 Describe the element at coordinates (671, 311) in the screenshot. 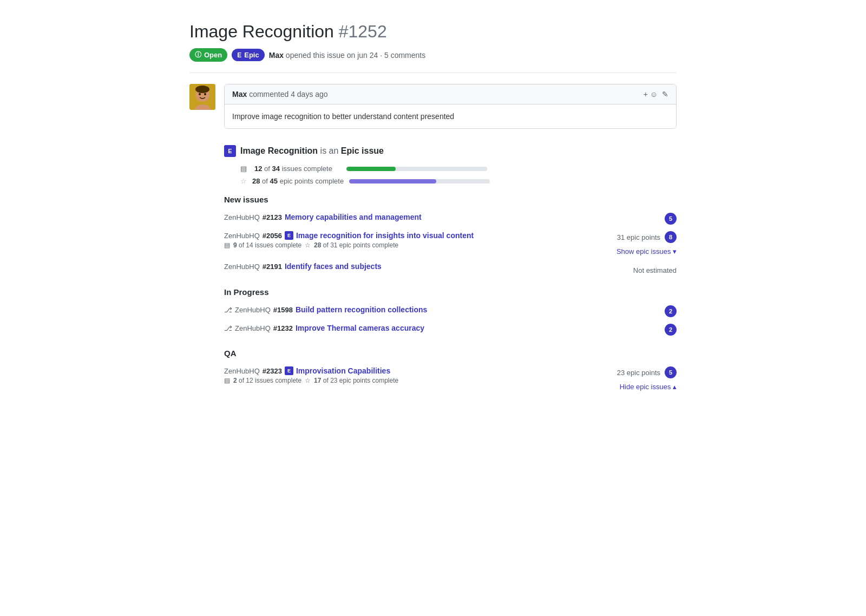

I see `issue-row-top-right: 2` at that location.